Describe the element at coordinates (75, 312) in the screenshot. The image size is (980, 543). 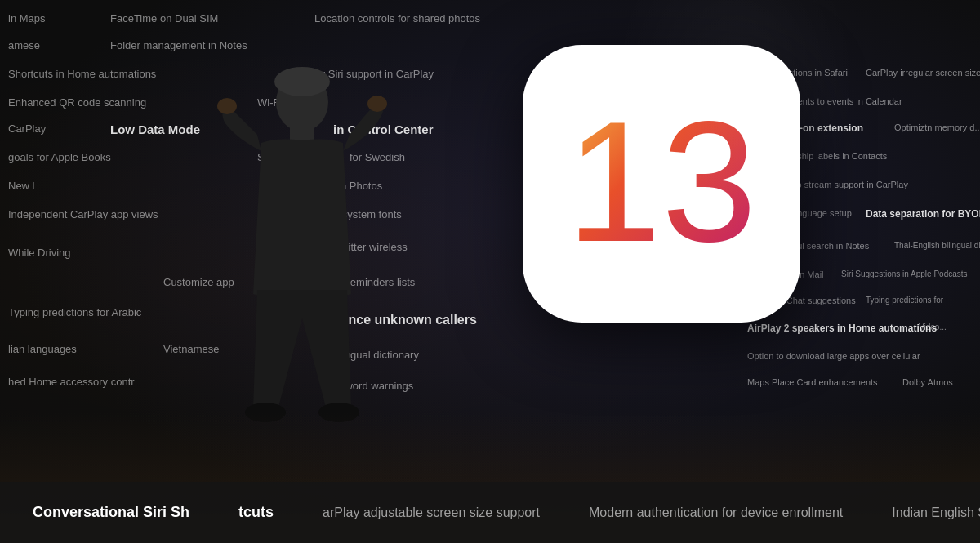
I see `feature-typing-arabic: Typing predictions for Arabic` at that location.